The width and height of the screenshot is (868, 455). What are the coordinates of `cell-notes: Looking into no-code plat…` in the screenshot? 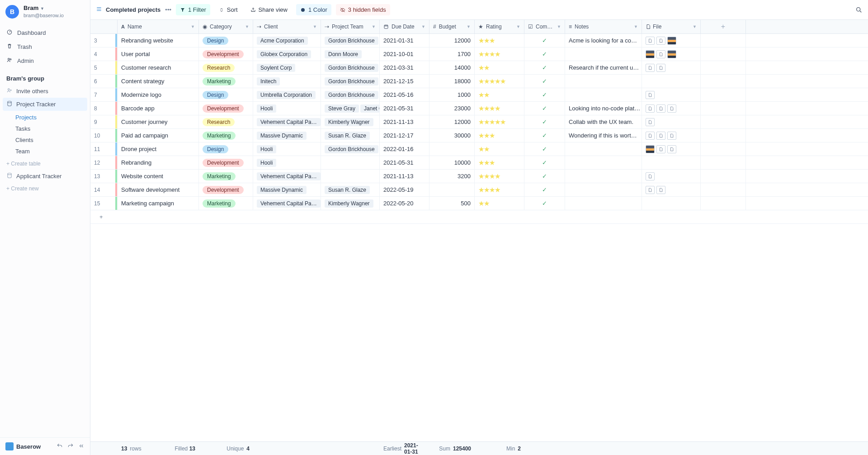 It's located at (604, 109).